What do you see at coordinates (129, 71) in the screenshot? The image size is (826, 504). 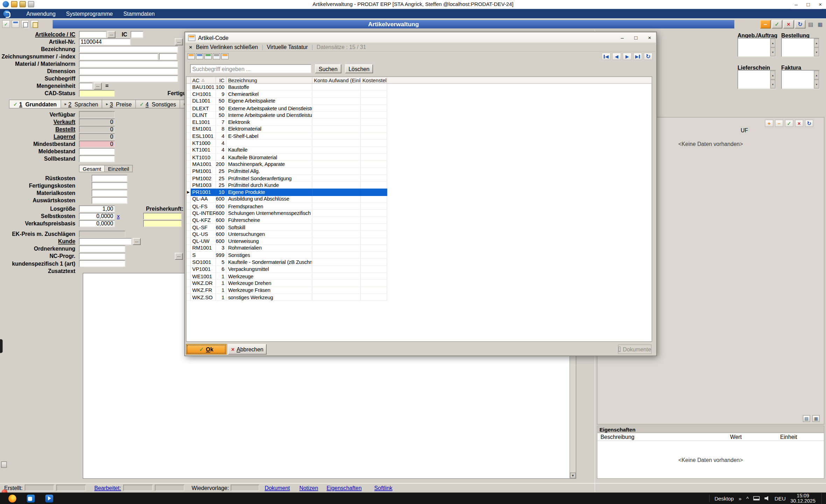 I see `dimension-input` at bounding box center [129, 71].